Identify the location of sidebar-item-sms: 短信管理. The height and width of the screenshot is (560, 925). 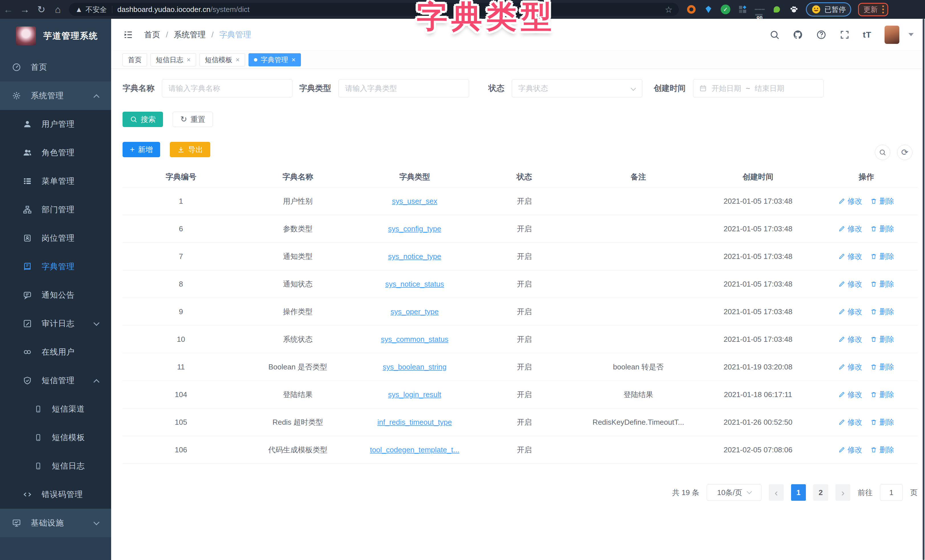
(56, 381).